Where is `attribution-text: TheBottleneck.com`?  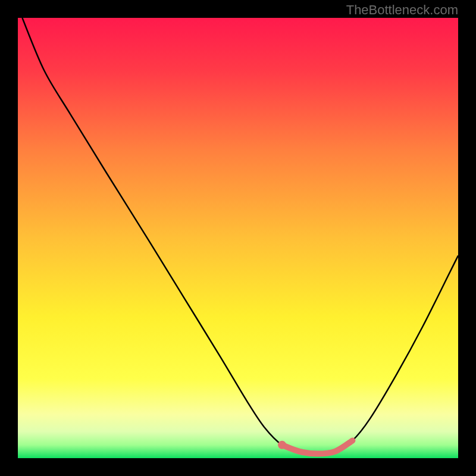 attribution-text: TheBottleneck.com is located at coordinates (402, 10).